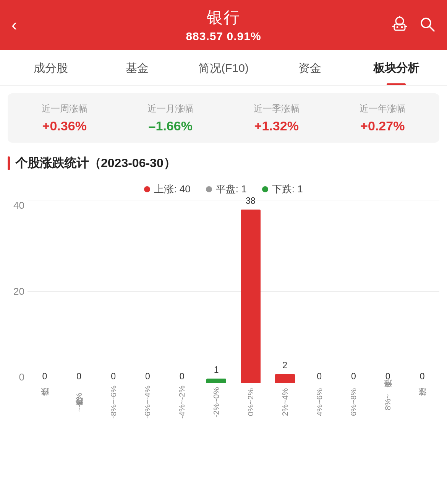 The width and height of the screenshot is (447, 504). What do you see at coordinates (171, 126) in the screenshot?
I see `stat-value: –1.66%` at bounding box center [171, 126].